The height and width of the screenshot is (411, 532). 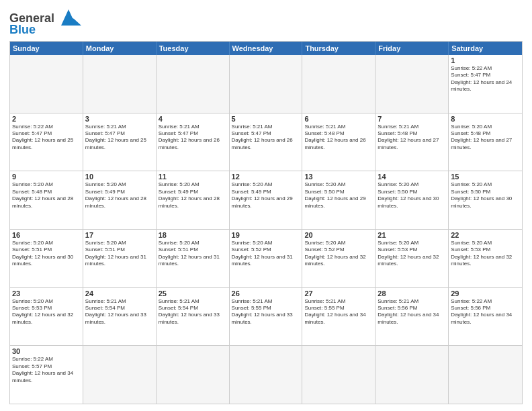 I want to click on day-number: 3, so click(x=120, y=119).